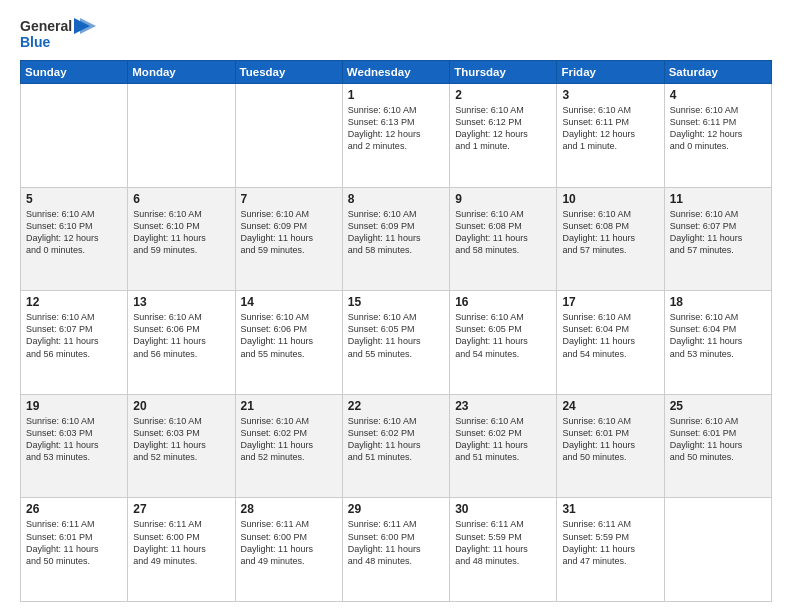 This screenshot has width=792, height=612. Describe the element at coordinates (503, 128) in the screenshot. I see `day-info: Sunrise: 6:10 AM Sunset: 6:12 PM Dayligh…` at that location.